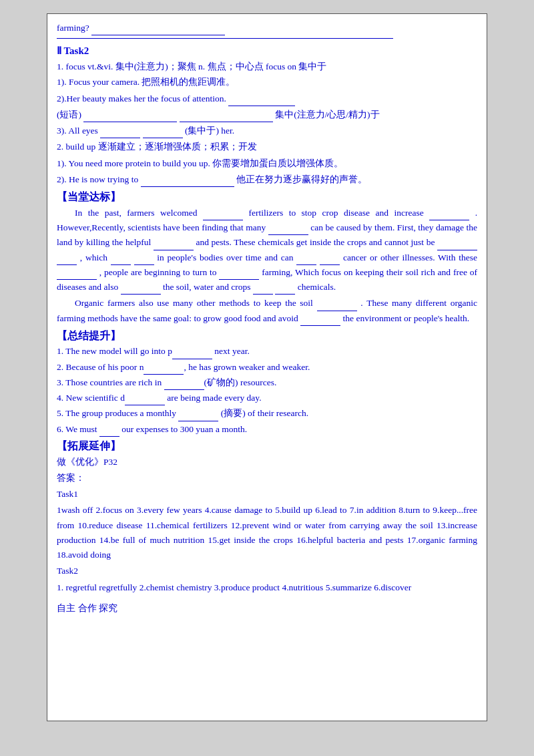 This screenshot has height=756, width=534. I want to click on p1-blank2, so click(449, 220).